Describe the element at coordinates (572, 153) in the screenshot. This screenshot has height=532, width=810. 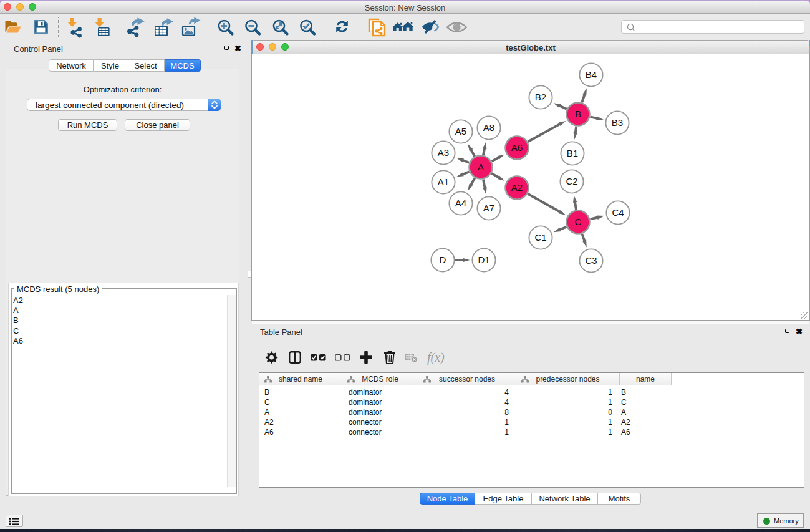
I see `svg-text: B1` at that location.